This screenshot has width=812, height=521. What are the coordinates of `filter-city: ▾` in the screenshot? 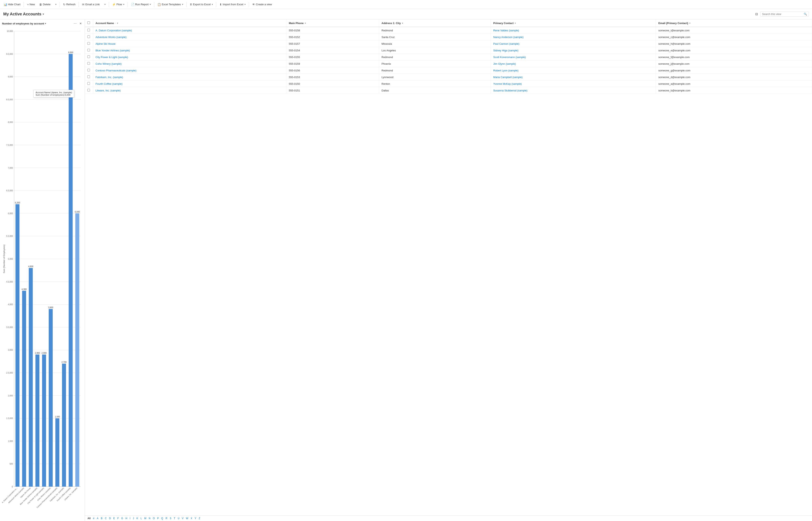 It's located at (402, 23).